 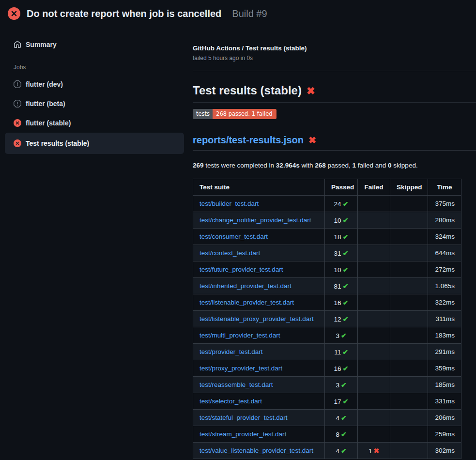 I want to click on test-suite-link: test/provider_test.dart, so click(x=231, y=352).